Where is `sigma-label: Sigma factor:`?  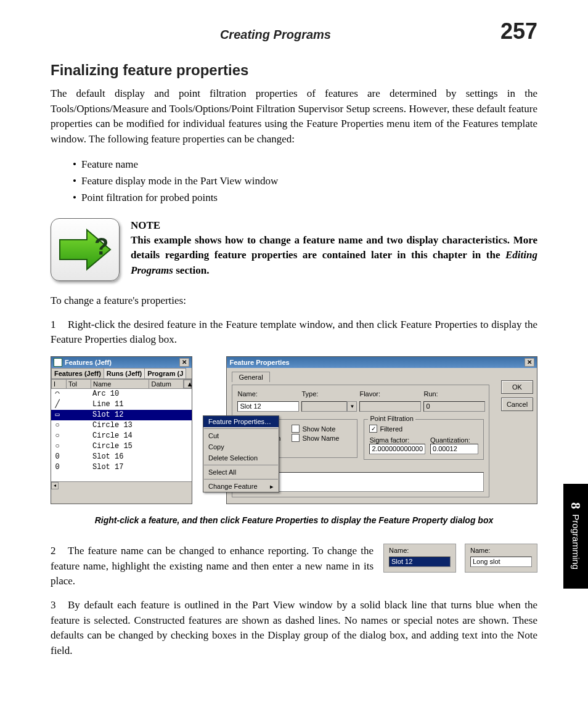
sigma-label: Sigma factor: is located at coordinates (397, 440).